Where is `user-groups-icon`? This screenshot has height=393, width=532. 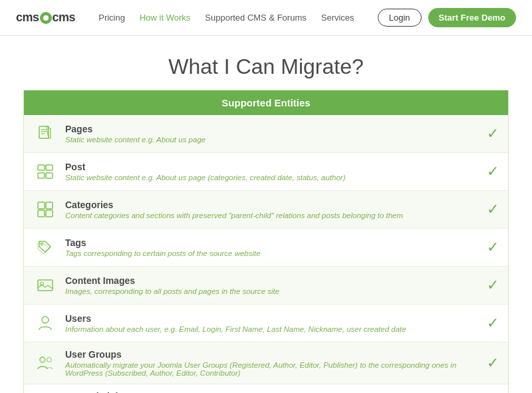
user-groups-icon is located at coordinates (45, 363).